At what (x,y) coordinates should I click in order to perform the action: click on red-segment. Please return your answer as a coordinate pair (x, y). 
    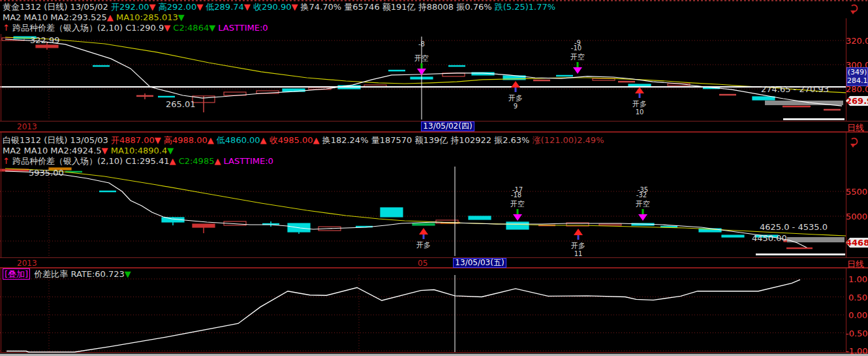
    Looking at the image, I should click on (799, 248).